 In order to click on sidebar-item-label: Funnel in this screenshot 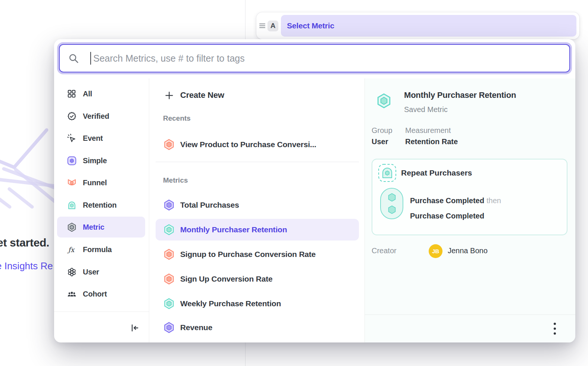, I will do `click(95, 183)`.